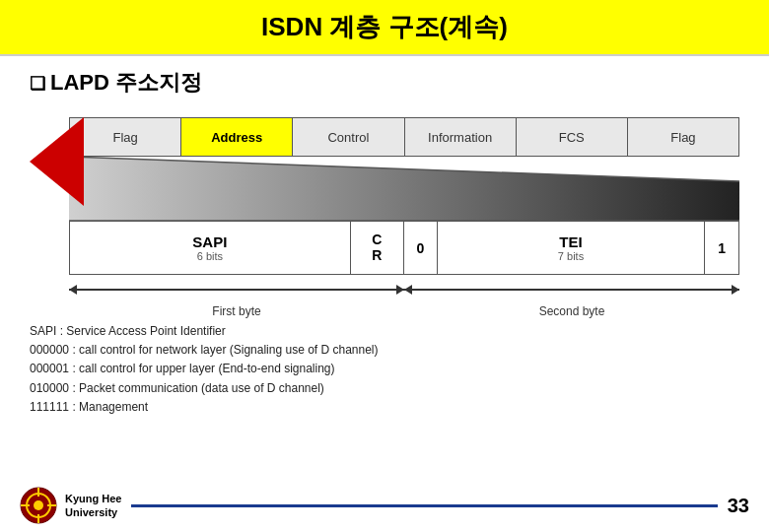  Describe the element at coordinates (421, 248) in the screenshot. I see `zero-label: 0` at that location.